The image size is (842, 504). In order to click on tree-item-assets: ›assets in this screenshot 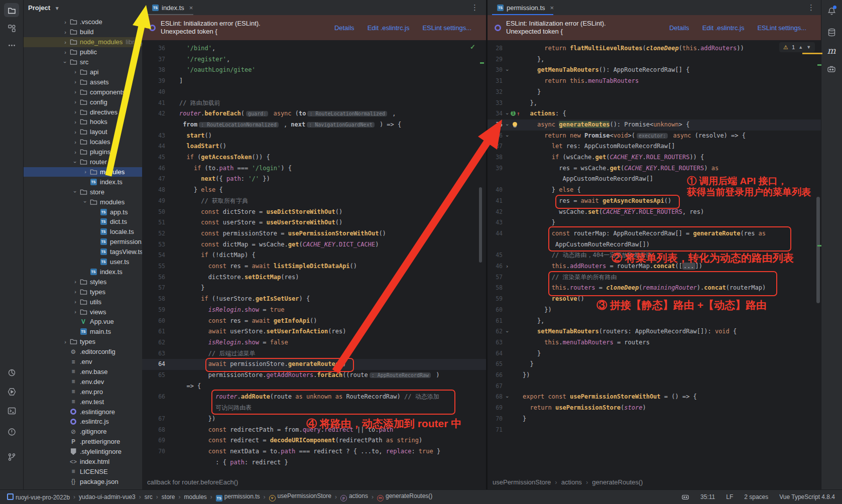, I will do `click(82, 82)`.